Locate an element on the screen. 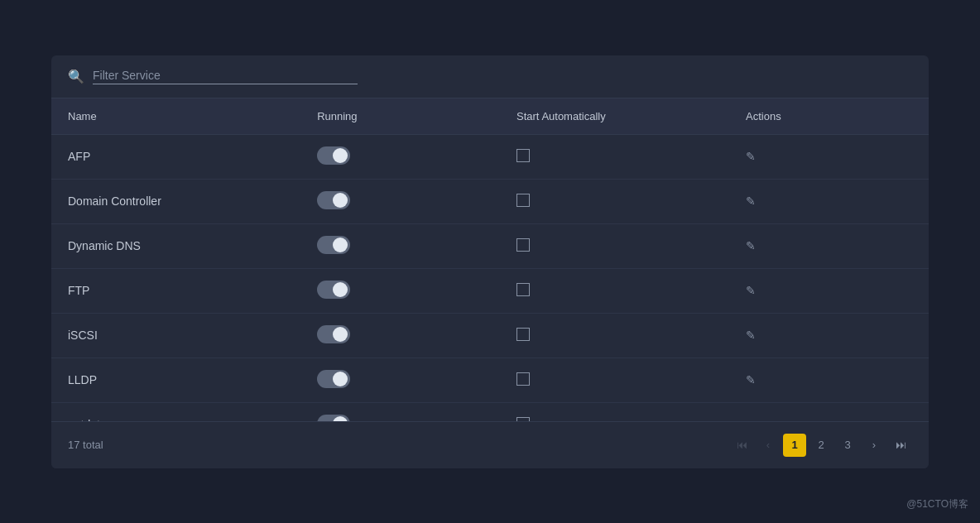 This screenshot has height=523, width=980. next-page-button: › is located at coordinates (874, 445).